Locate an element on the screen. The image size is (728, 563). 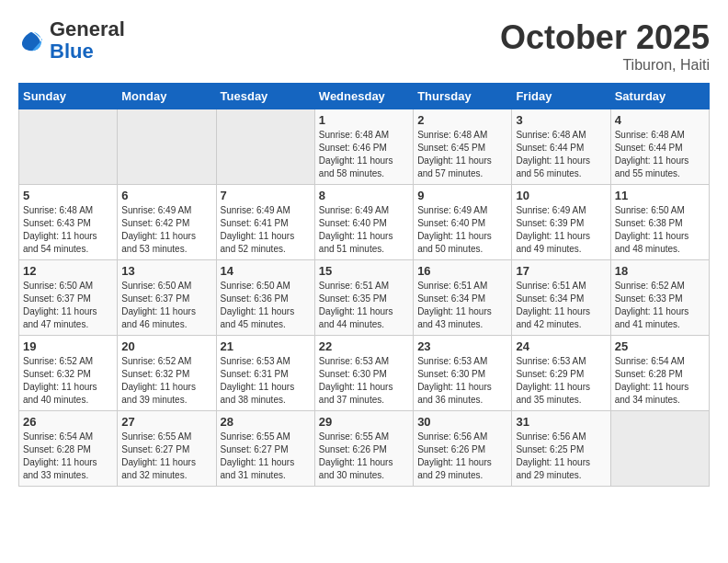
calendar-week-row: 12Sunrise: 6:50 AM Sunset: 6:37 PM Dayli… is located at coordinates (364, 298).